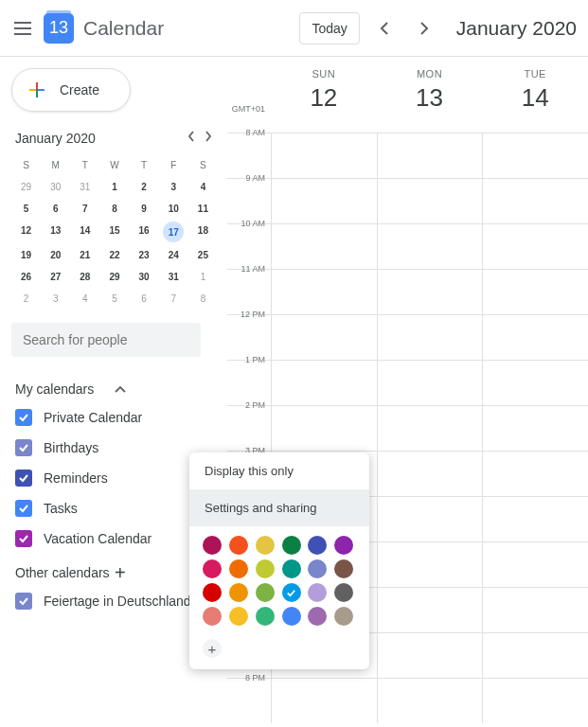  I want to click on next-period-button, so click(424, 28).